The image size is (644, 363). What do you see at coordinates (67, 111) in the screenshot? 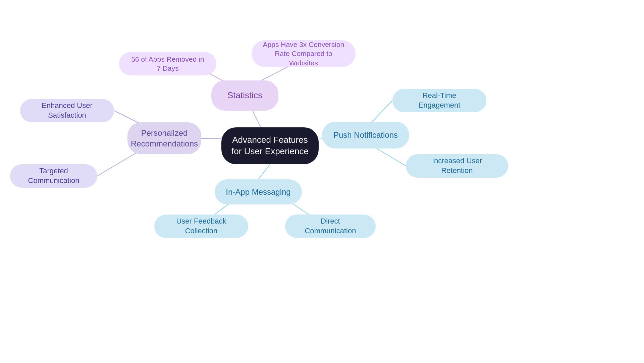
I see `enhanced-node: Enhanced User Satisfaction` at bounding box center [67, 111].